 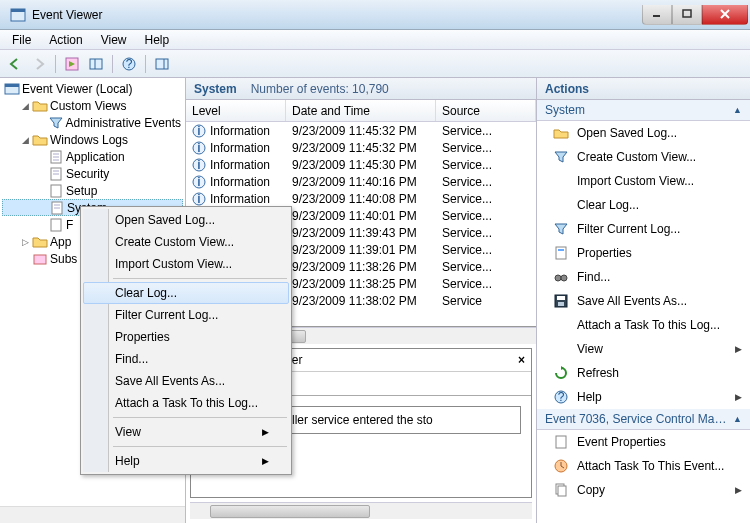 I want to click on action-refresh: Refresh, so click(x=644, y=373).